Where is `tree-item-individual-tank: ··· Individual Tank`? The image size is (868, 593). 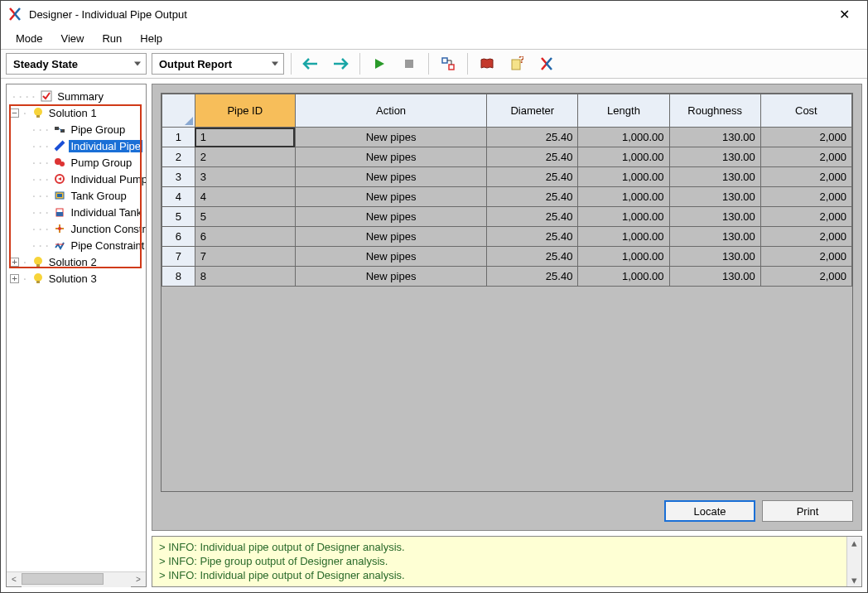 tree-item-individual-tank: ··· Individual Tank is located at coordinates (76, 212).